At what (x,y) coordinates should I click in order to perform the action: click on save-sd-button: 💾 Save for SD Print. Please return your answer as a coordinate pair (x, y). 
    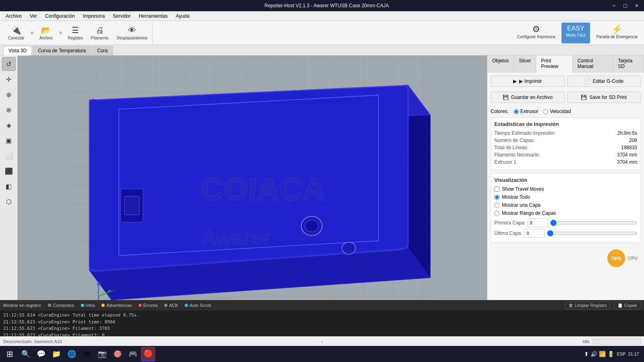
    Looking at the image, I should click on (604, 97).